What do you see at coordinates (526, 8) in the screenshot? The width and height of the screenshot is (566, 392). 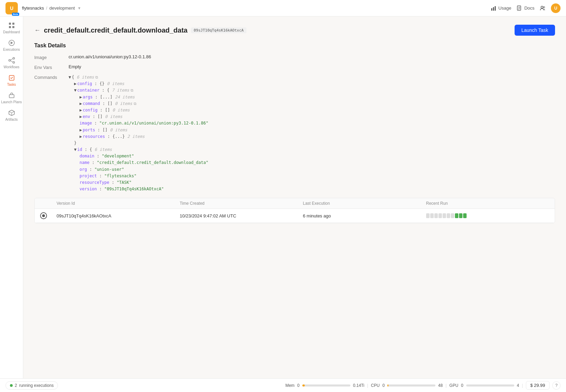 I see `docs-button: Docs` at bounding box center [526, 8].